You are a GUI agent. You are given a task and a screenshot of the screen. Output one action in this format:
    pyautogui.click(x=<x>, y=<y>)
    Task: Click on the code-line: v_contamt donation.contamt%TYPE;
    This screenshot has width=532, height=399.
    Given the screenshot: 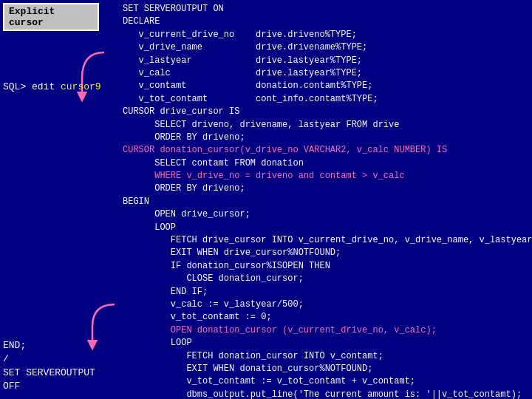 What is the action you would take?
    pyautogui.click(x=325, y=86)
    